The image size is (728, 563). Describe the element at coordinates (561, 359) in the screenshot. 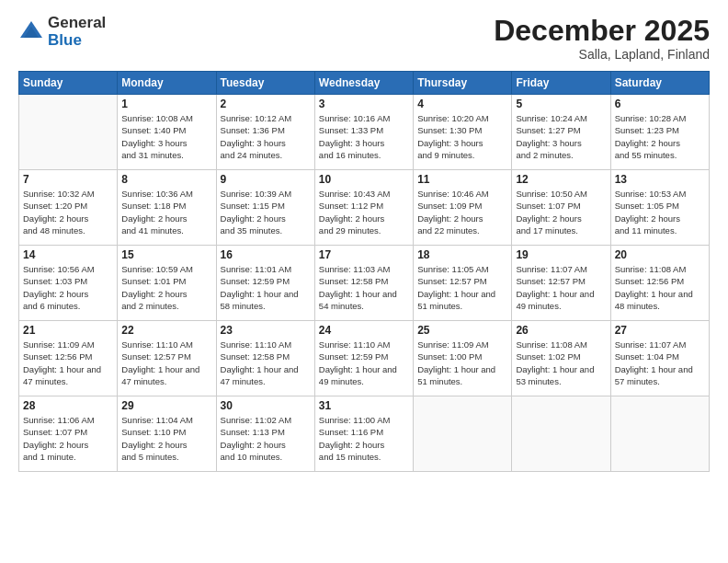

I see `calendar-cell: 26Sunrise: 11:08 AM Sunset: 1:02 PM Dayl…` at that location.